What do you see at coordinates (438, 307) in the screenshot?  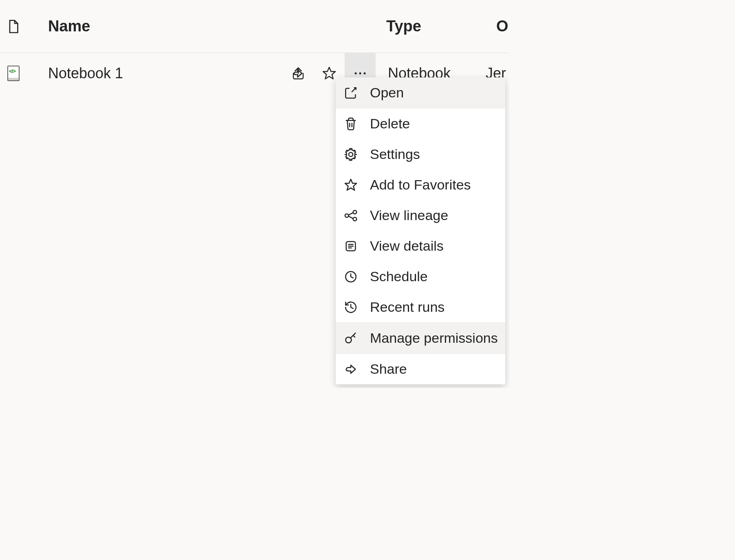 I see `menu-label: Recent runs` at bounding box center [438, 307].